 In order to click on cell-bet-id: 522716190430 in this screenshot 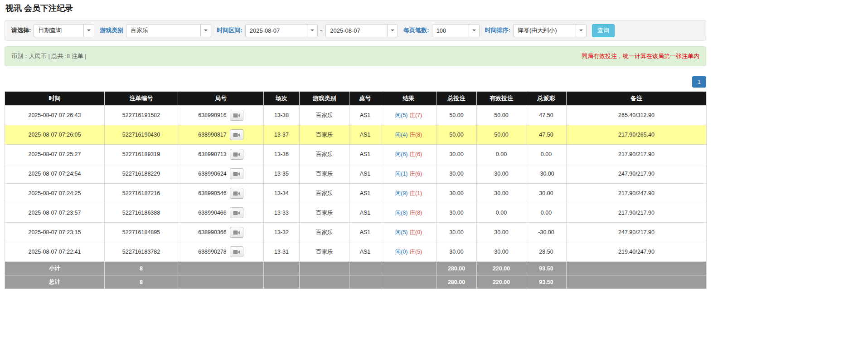, I will do `click(141, 135)`.